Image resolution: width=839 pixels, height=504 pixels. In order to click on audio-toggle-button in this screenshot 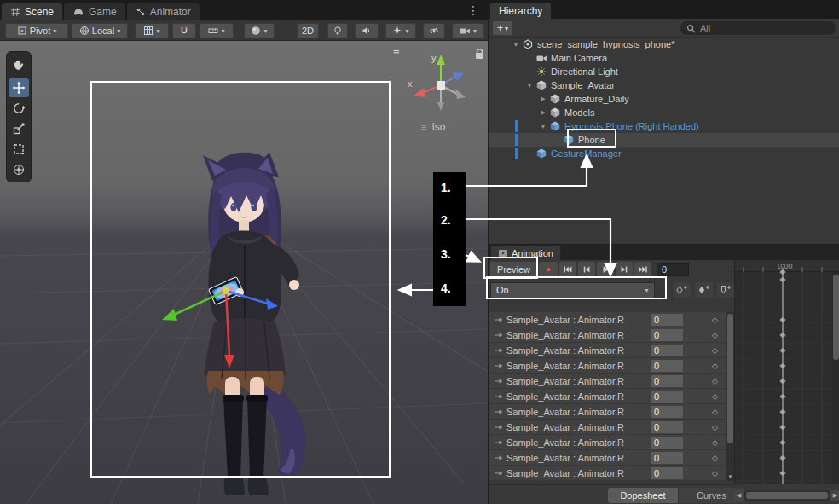, I will do `click(367, 31)`.